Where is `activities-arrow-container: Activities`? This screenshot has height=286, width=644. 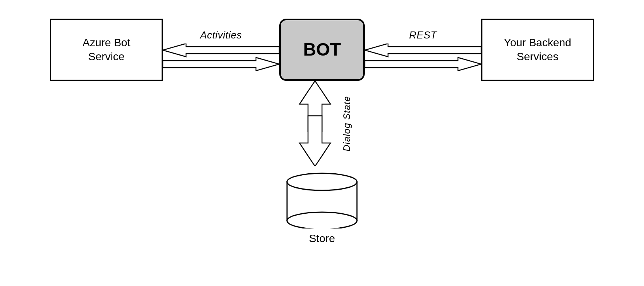
activities-arrow-container: Activities is located at coordinates (221, 50).